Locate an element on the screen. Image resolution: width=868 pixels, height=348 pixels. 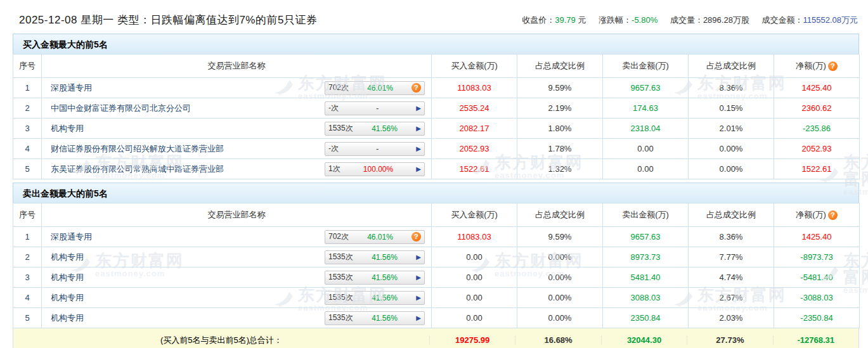
net-amount-cell: -2350.84 is located at coordinates (817, 318).